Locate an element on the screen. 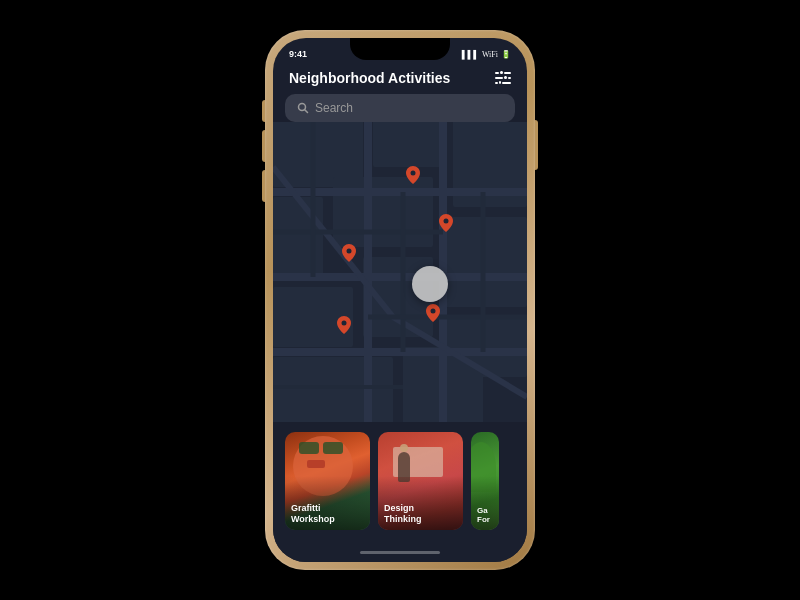  volume-up-button is located at coordinates (264, 146).